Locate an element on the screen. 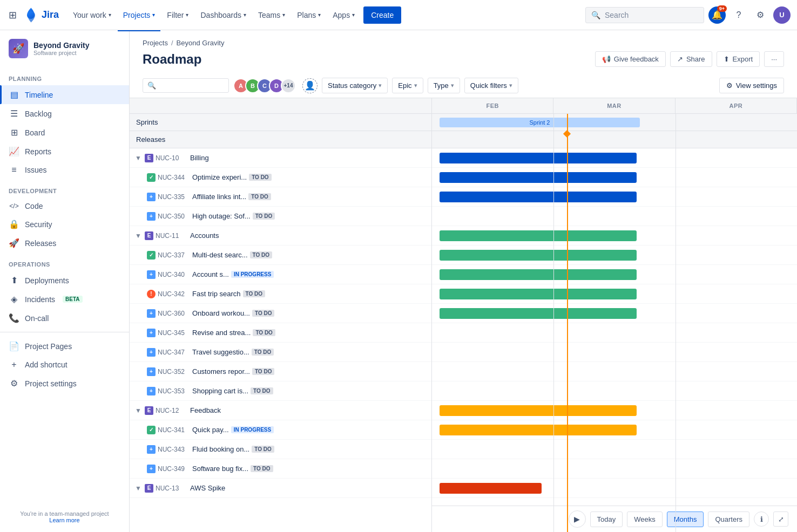  sidebar-item-project-settings: ⚙ Project settings is located at coordinates (65, 383).